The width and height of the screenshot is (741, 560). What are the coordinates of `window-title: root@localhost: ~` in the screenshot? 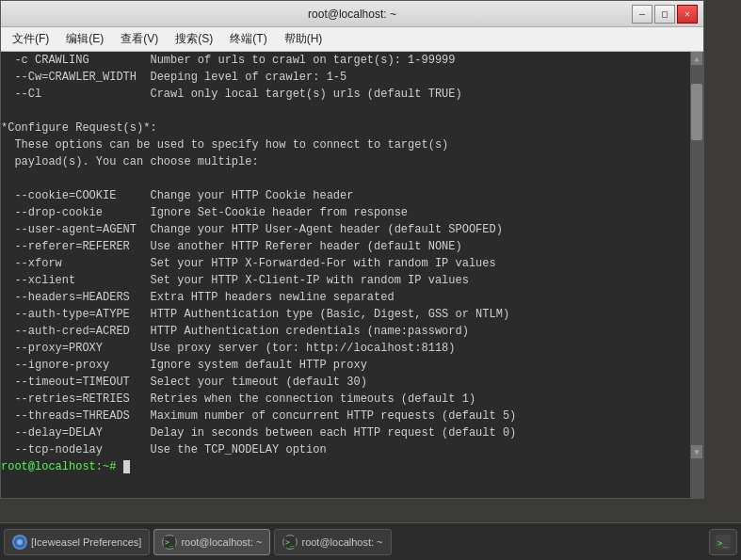 It's located at (352, 14).